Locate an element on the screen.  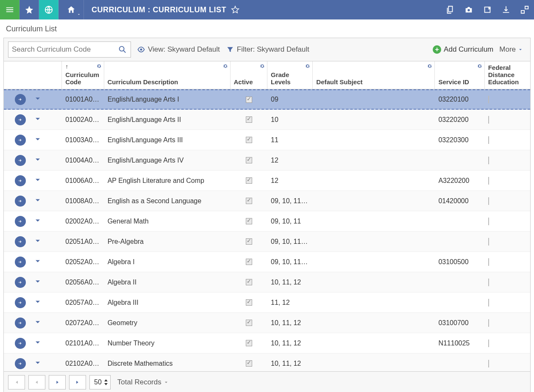
search-input-wrap is located at coordinates (70, 50).